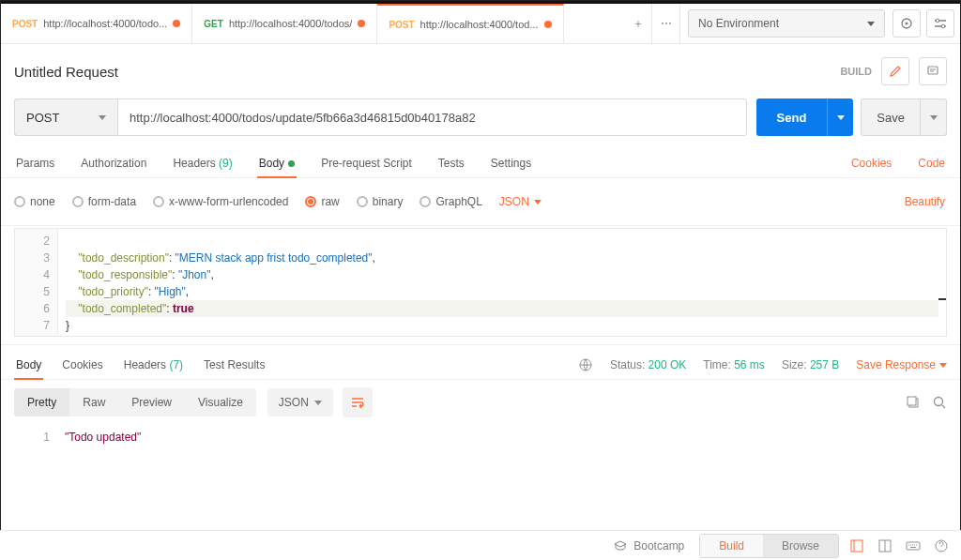  What do you see at coordinates (66, 117) in the screenshot?
I see `method-selector: POST` at bounding box center [66, 117].